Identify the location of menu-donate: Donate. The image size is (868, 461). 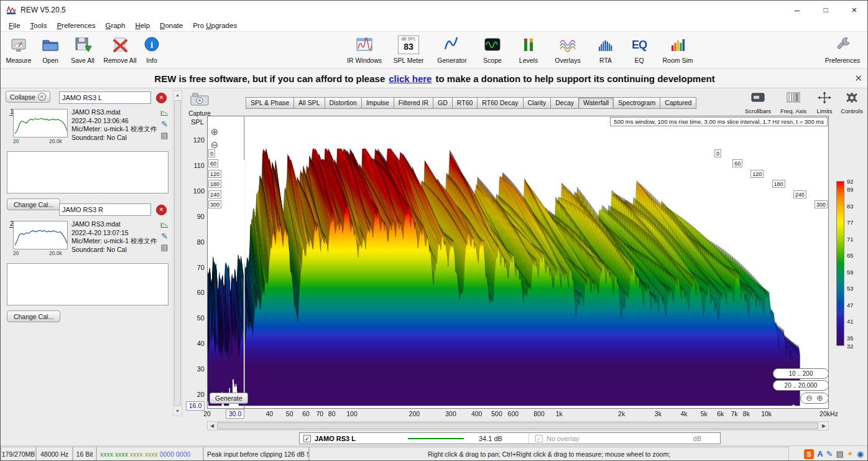
(172, 27).